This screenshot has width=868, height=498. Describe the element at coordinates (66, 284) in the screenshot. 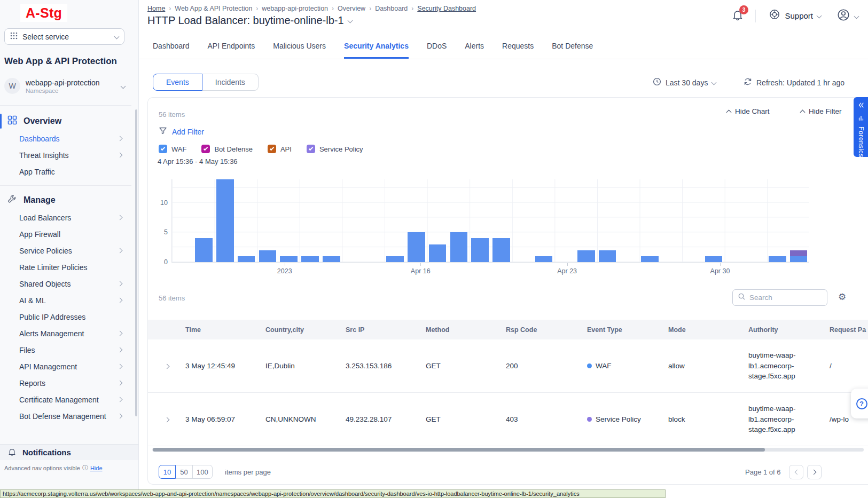

I see `sidebar-item-shared-objects: Shared Objects` at that location.